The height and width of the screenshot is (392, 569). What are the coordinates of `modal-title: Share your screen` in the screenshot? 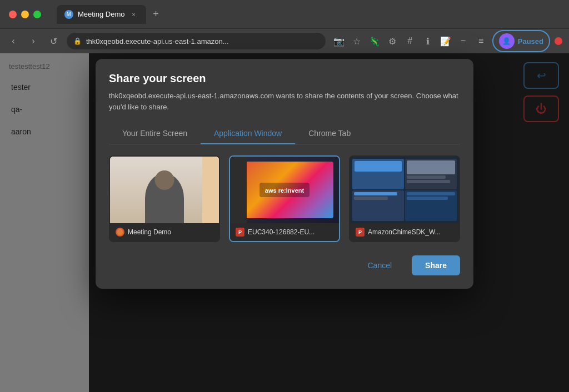 It's located at (284, 79).